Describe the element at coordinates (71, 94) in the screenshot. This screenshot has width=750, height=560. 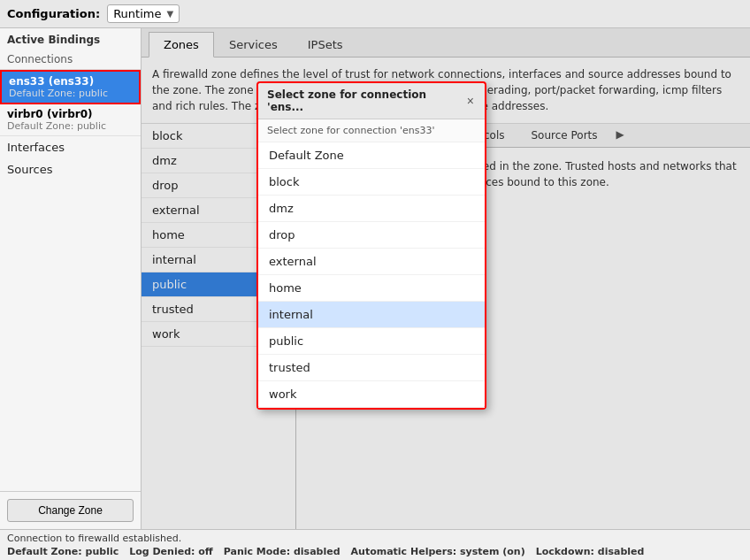
I see `conn-zone-ens33: Default Zone: public` at that location.